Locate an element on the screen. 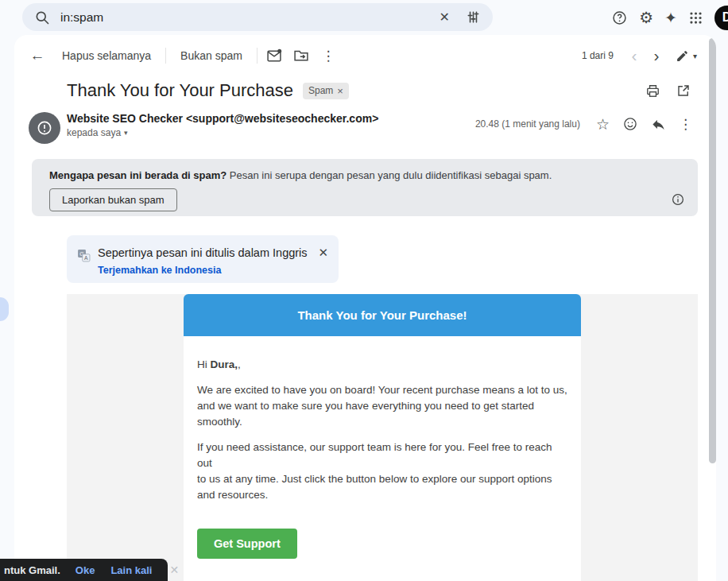 The image size is (728, 581). topbar-actions: ⚙ ✦ D is located at coordinates (669, 17).